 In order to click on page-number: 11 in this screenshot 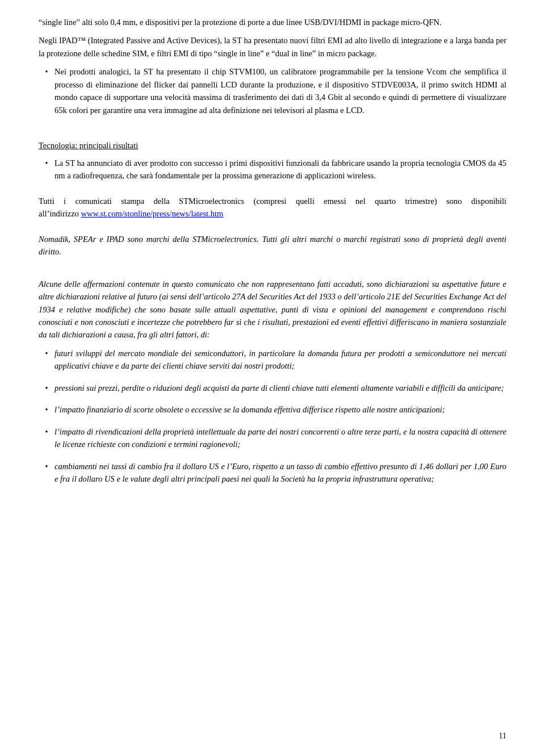, I will do `click(503, 736)`.